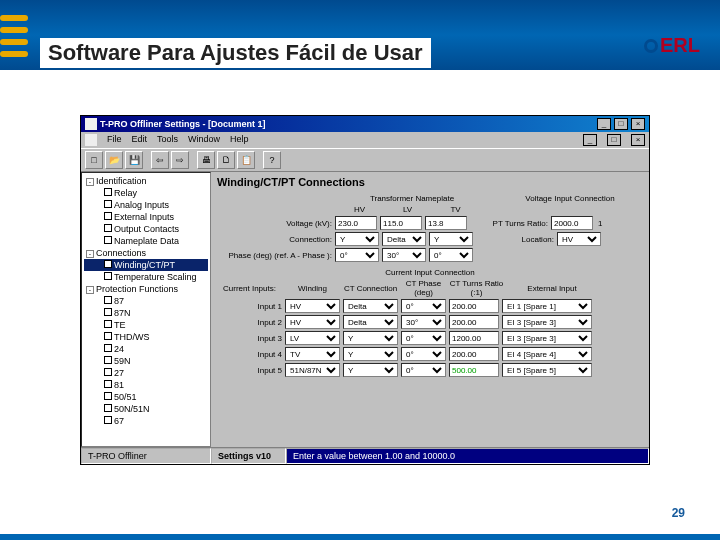 Image resolution: width=720 pixels, height=540 pixels. What do you see at coordinates (94, 160) in the screenshot?
I see `toolbar-new-button: □` at bounding box center [94, 160].